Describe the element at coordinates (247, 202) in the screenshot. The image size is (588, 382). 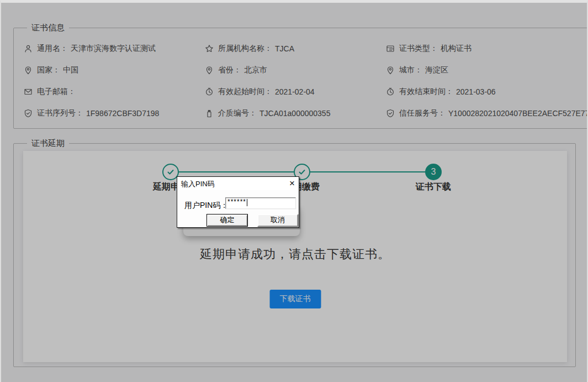
I see `text-caret` at that location.